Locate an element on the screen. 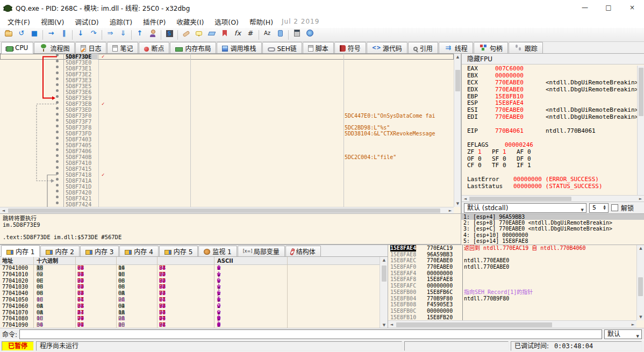 The image size is (644, 352). run-to-user-code-button is located at coordinates (153, 35).